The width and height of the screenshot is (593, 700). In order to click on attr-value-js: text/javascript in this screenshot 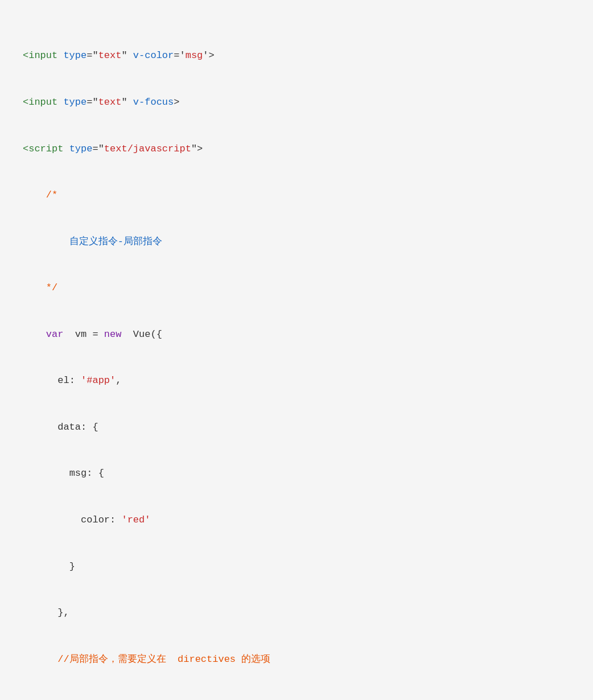, I will do `click(148, 149)`.